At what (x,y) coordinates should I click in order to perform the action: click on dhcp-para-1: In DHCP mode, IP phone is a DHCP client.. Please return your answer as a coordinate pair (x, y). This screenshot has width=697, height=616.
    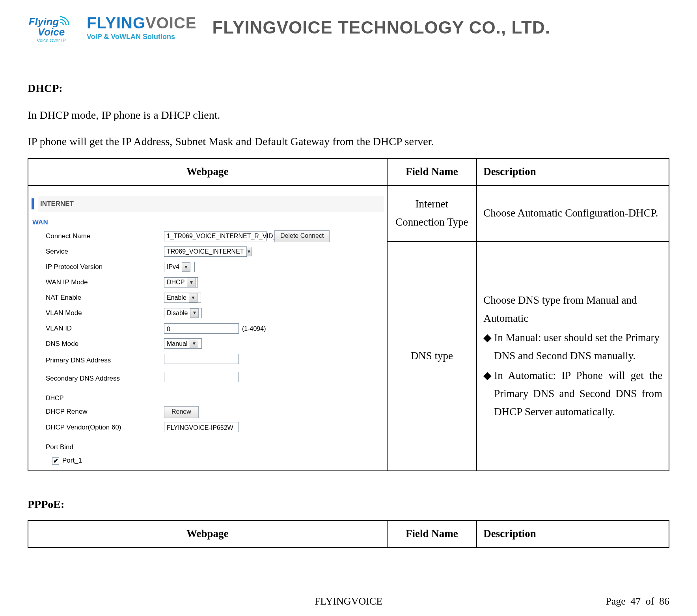
    Looking at the image, I should click on (348, 115).